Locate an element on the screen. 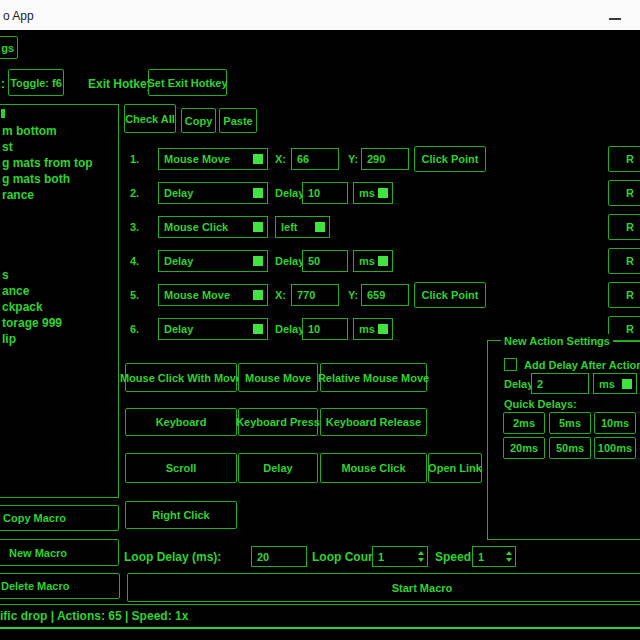  button-label: Delay is located at coordinates (278, 468).